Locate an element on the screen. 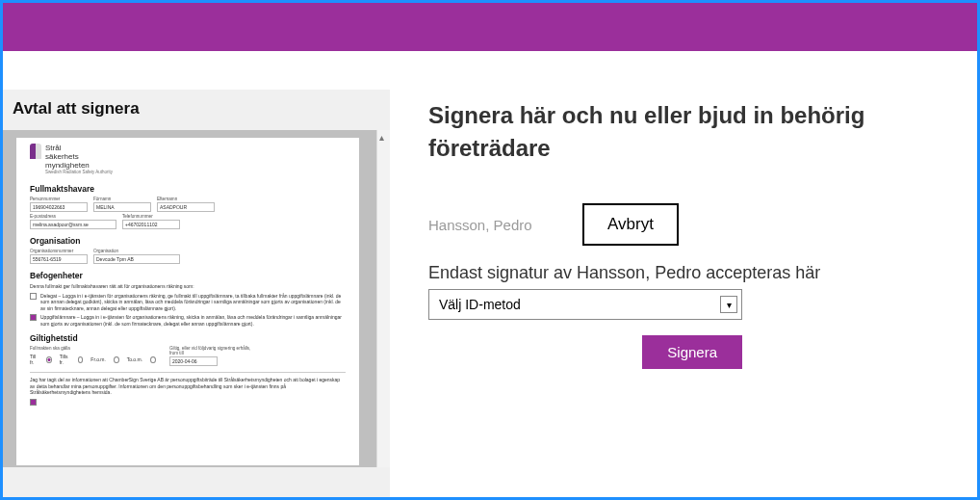 Image resolution: width=980 pixels, height=500 pixels. tel-label: Telefonnummer is located at coordinates (151, 216).